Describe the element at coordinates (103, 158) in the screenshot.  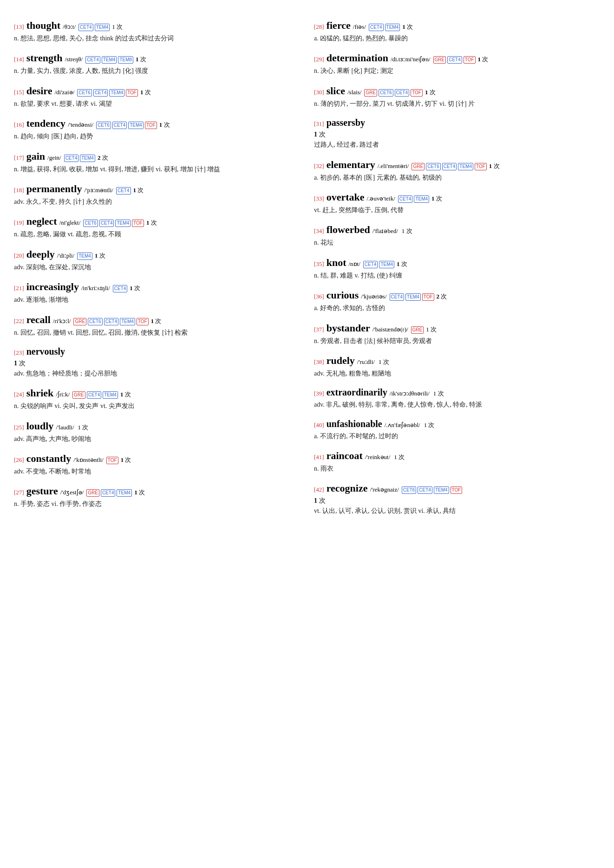
I see `entry-count: 2 次` at that location.